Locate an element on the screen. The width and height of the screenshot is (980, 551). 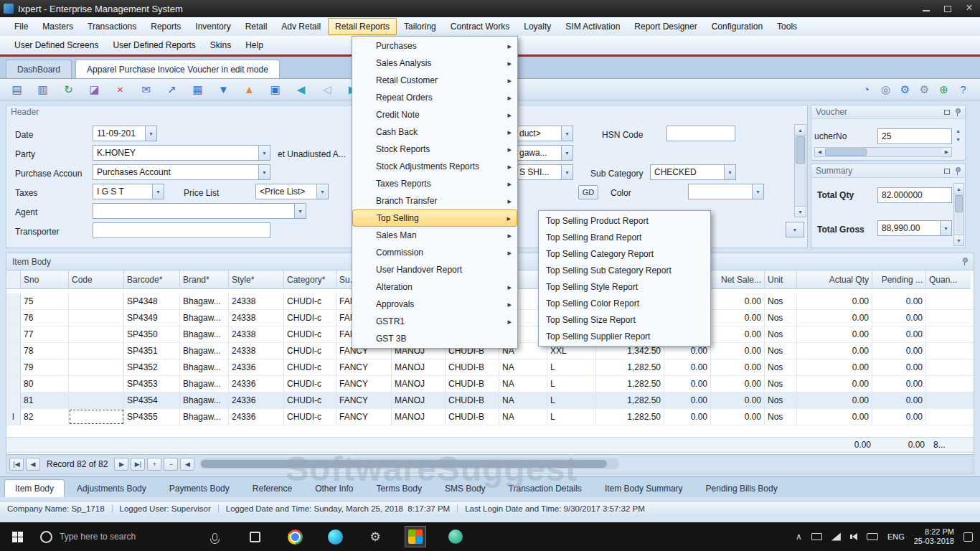
comment-icon: ✉ is located at coordinates (146, 89).